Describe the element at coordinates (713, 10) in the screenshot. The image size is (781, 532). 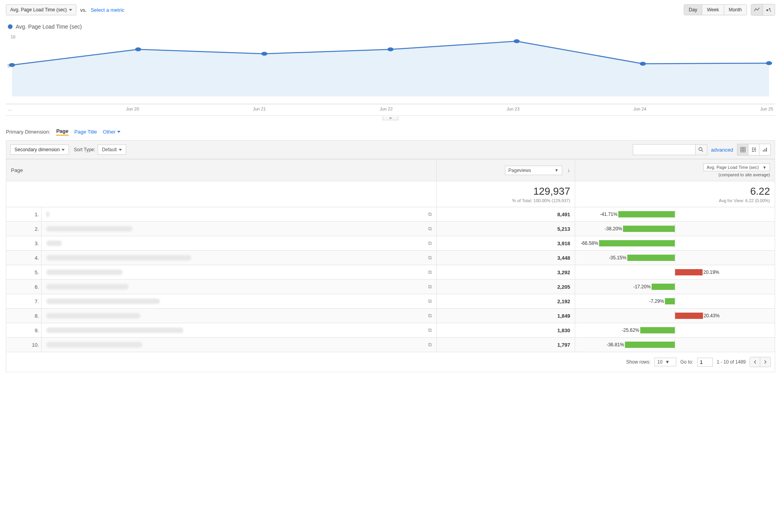
I see `time-week-button: Week` at that location.